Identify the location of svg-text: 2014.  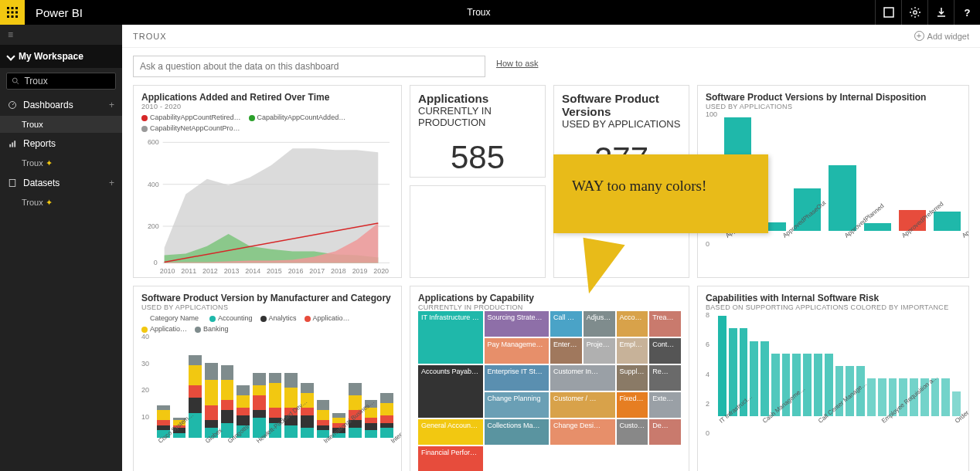
(253, 271).